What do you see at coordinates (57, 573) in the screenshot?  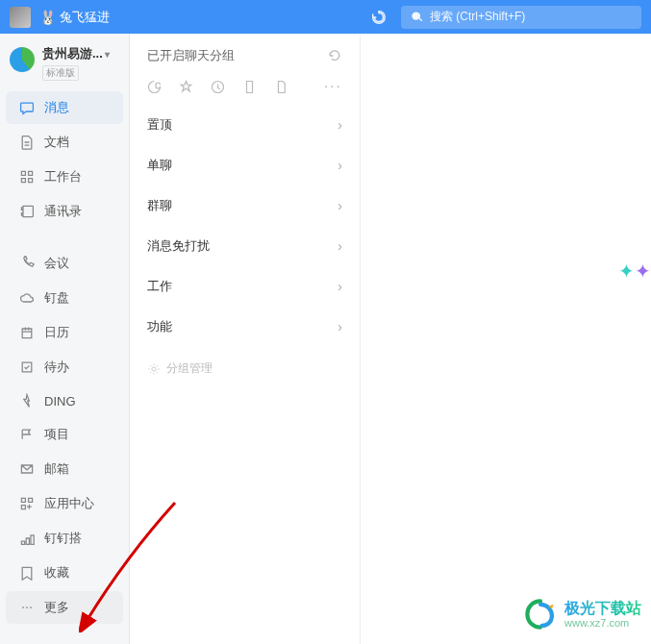 I see `sidebar-item-label: 收藏` at bounding box center [57, 573].